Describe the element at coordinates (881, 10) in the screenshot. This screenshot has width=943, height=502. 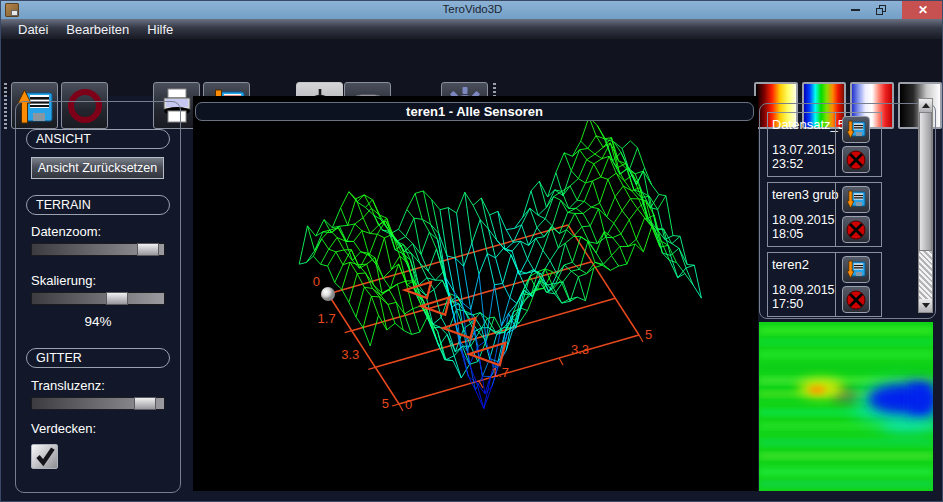
I see `restore-button` at that location.